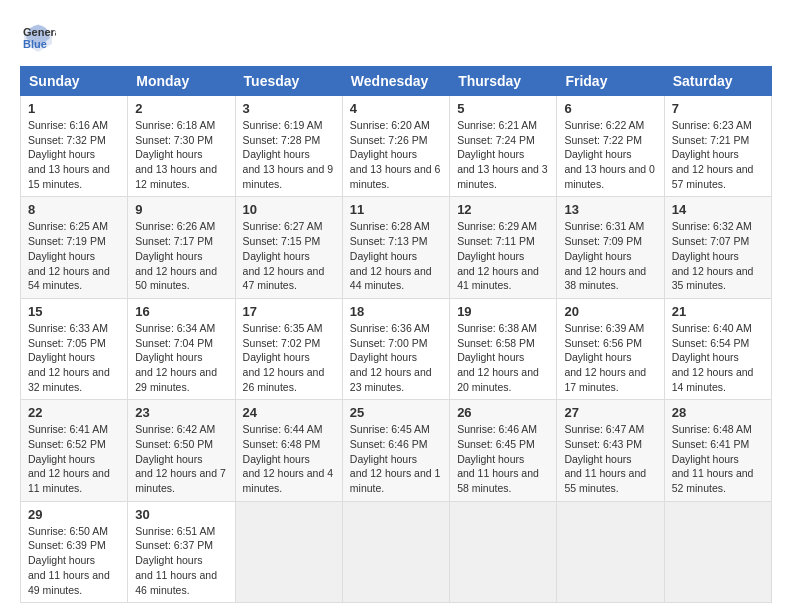  I want to click on day-info: Sunrise: 6:20 AM Sunset: 7:26 PM Dayligh…, so click(396, 154).